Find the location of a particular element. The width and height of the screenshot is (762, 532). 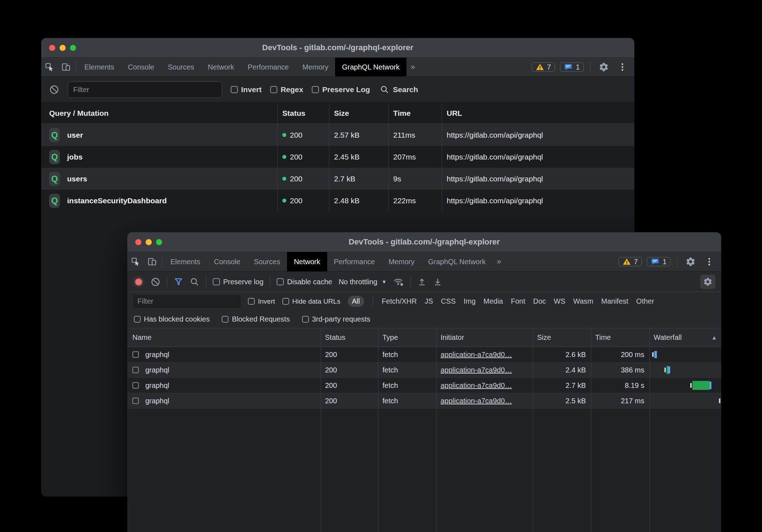

chip-ws: WS is located at coordinates (560, 301).